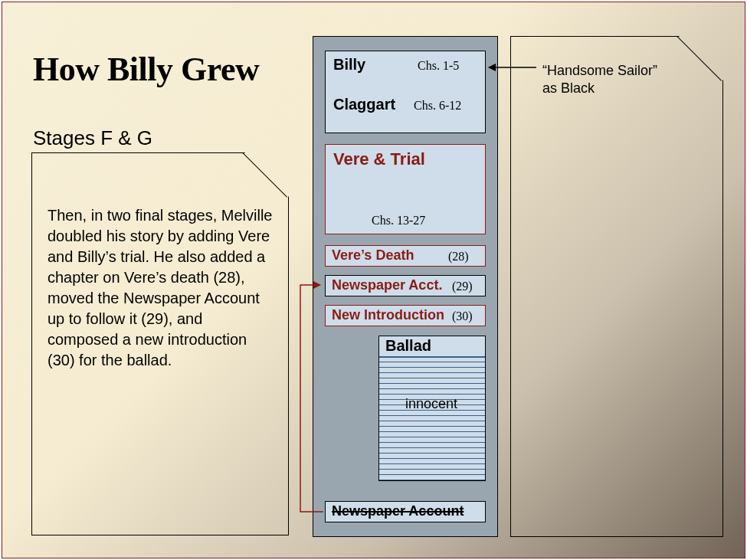  Describe the element at coordinates (405, 92) in the screenshot. I see `box-billy-claggart: Billy Chs. 1-5 Claggart Chs. 6-12` at that location.